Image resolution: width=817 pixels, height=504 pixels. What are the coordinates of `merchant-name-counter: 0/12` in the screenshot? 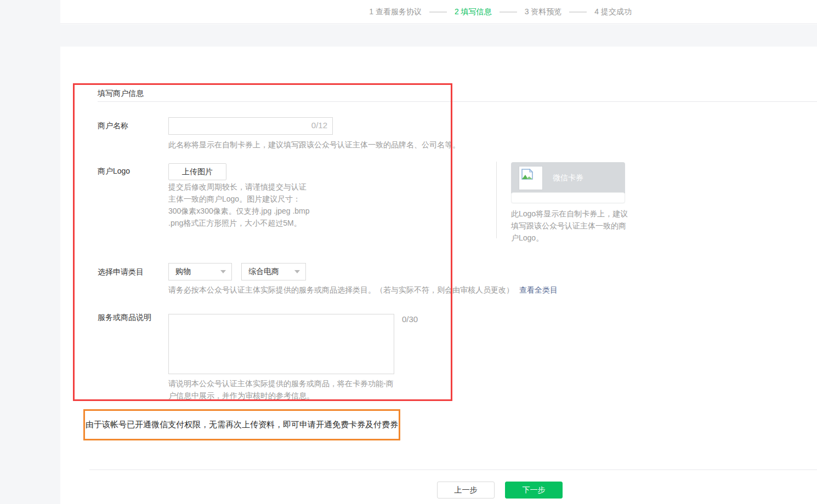 It's located at (319, 125).